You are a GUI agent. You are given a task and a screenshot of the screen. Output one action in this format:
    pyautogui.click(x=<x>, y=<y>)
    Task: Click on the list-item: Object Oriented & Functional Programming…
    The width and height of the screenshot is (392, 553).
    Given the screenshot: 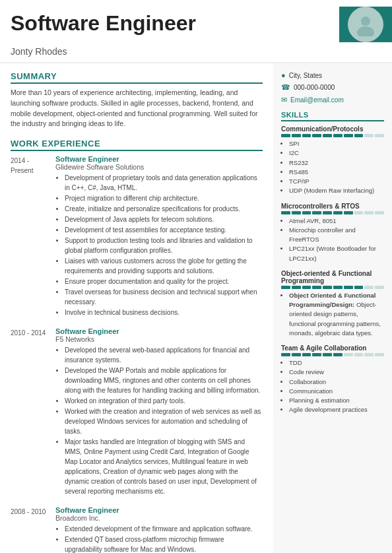 What is the action you would take?
    pyautogui.click(x=337, y=314)
    